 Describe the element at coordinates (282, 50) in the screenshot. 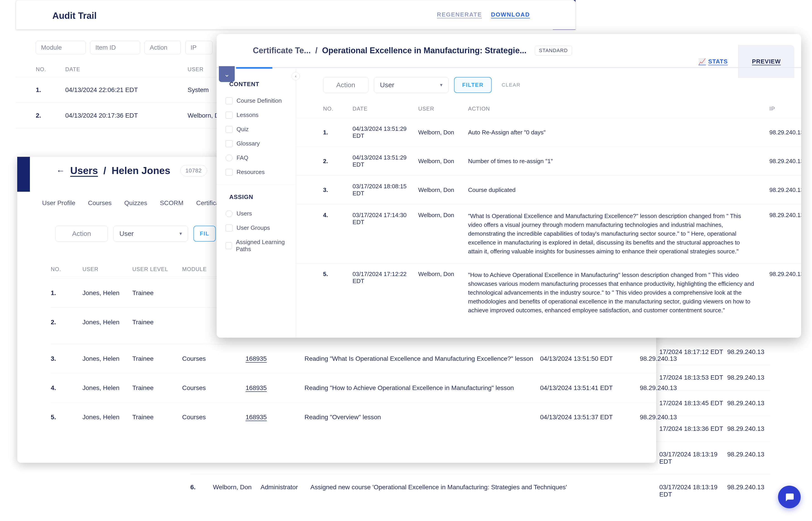

I see `crumb-prefix: Certificate Te...` at that location.